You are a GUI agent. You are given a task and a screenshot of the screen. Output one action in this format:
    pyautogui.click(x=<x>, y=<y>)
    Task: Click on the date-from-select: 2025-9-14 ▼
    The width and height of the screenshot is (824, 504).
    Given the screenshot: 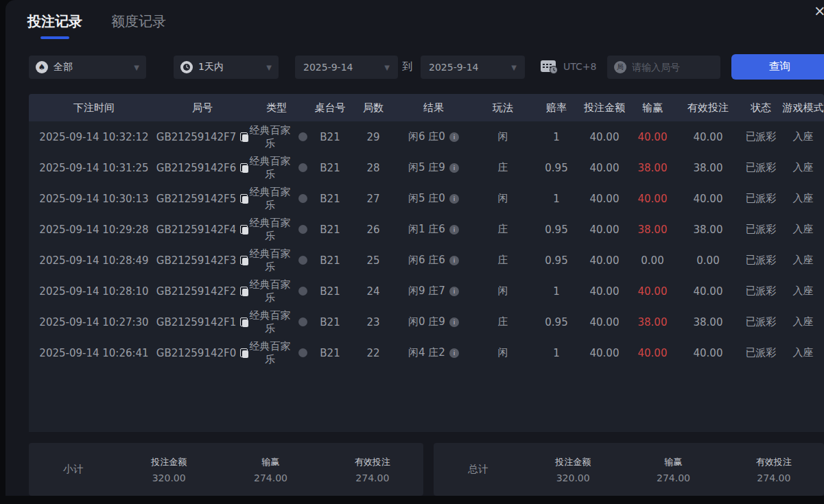 What is the action you would take?
    pyautogui.click(x=346, y=67)
    